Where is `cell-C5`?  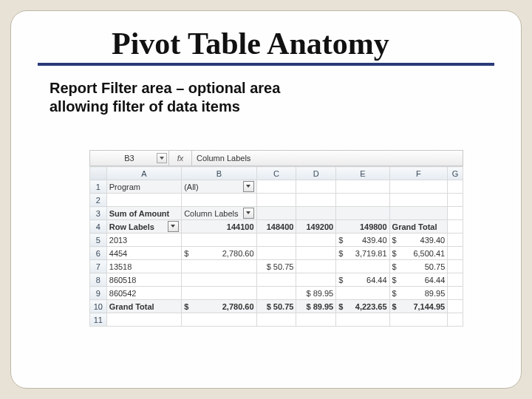 cell-C5 is located at coordinates (276, 240).